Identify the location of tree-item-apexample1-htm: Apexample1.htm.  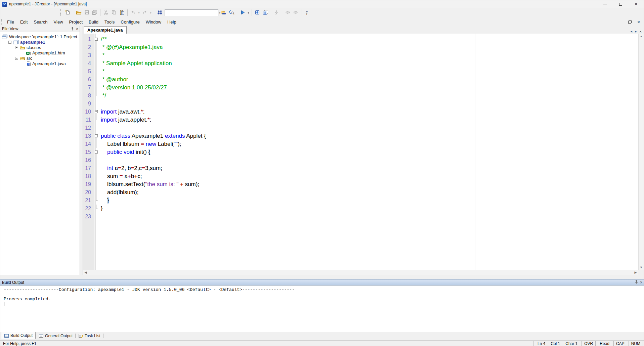
(40, 53).